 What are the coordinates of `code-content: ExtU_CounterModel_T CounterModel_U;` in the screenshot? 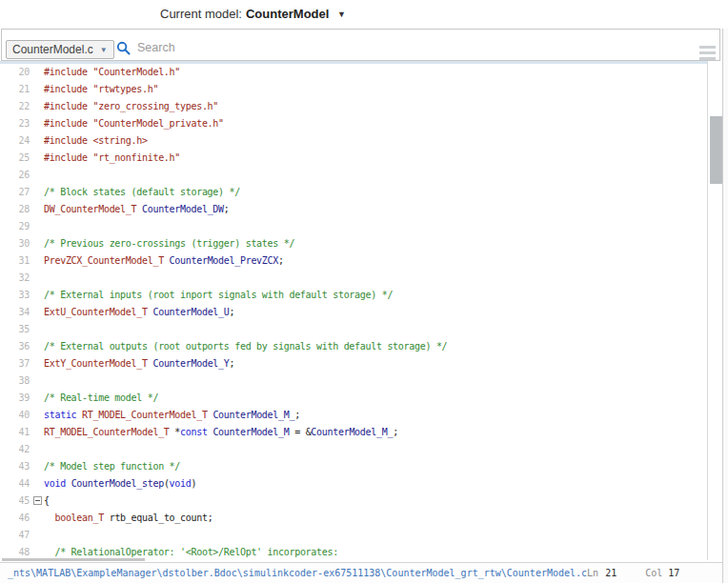 It's located at (139, 312).